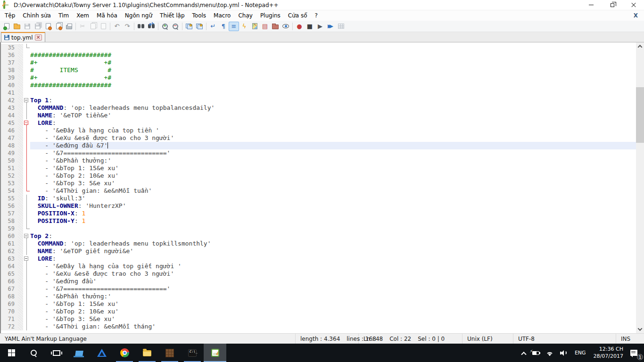 Image resolution: width=644 pixels, height=362 pixels. Describe the element at coordinates (591, 5) in the screenshot. I see `minimize-button` at that location.